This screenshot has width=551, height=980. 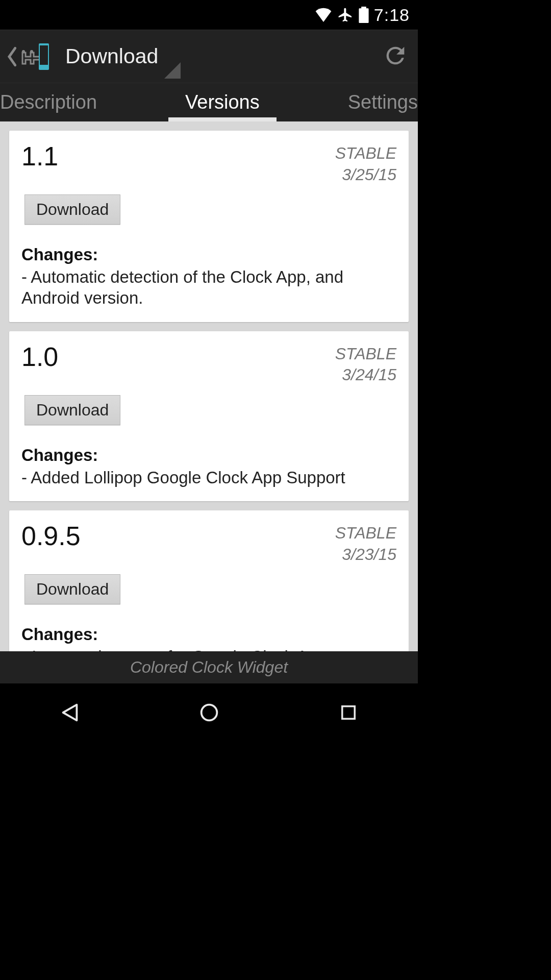 I want to click on tab-label: Description, so click(x=48, y=102).